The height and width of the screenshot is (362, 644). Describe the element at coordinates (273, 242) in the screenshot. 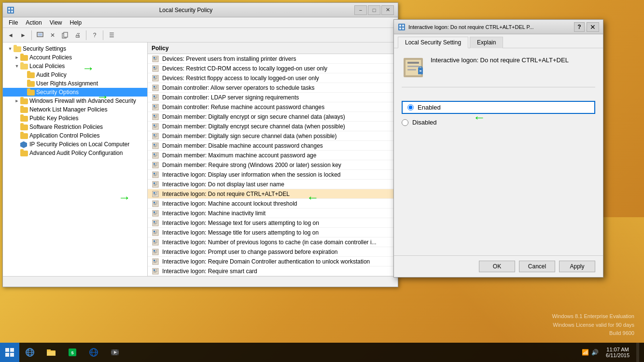

I see `policy-row: Interactive logon: Number of previous lo…` at that location.